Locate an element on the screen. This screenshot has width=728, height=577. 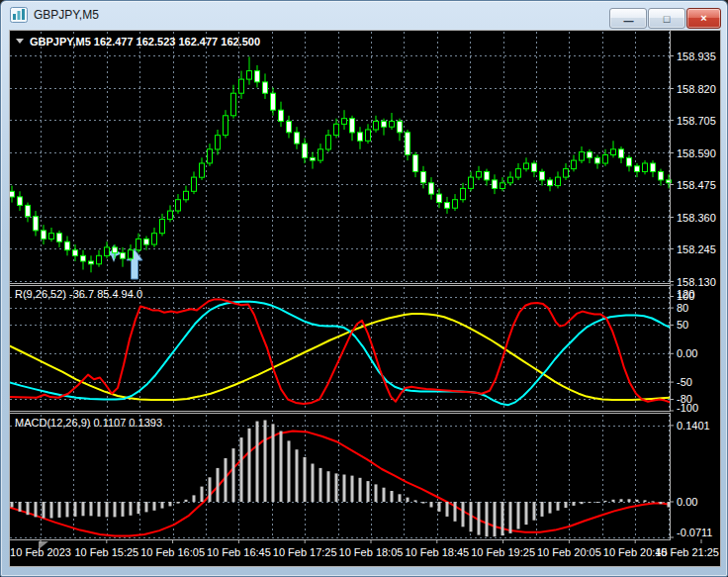
close-button: × is located at coordinates (704, 18).